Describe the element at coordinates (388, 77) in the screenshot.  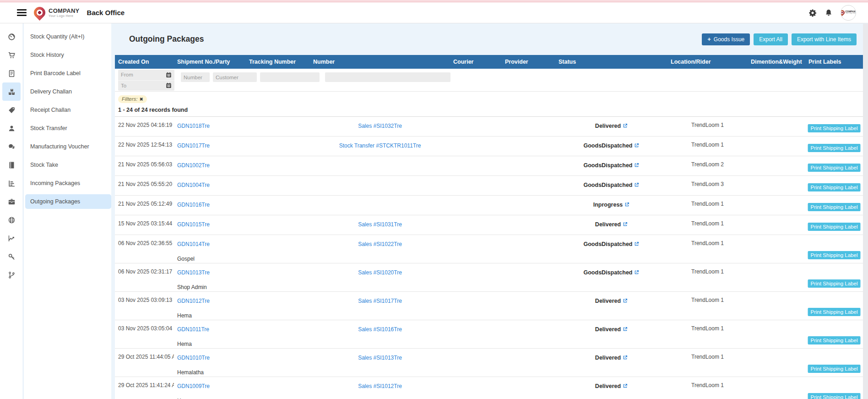
I see `number-filter-input` at that location.